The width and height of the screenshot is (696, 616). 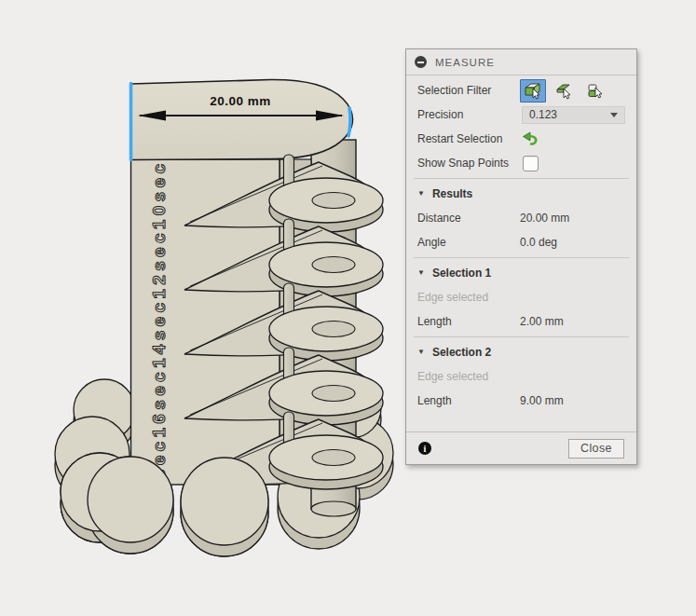 What do you see at coordinates (469, 115) in the screenshot?
I see `precision-label: Precision` at bounding box center [469, 115].